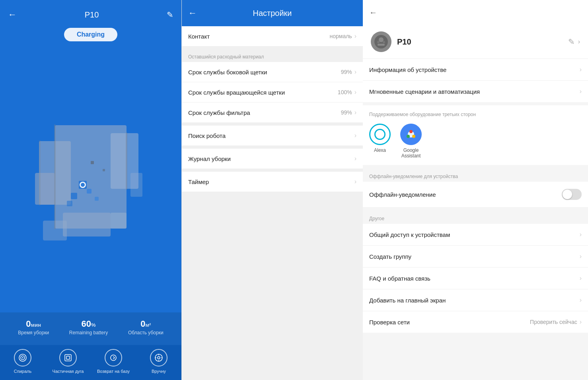 The height and width of the screenshot is (380, 588). Describe the element at coordinates (68, 371) in the screenshot. I see `partial-arc-label: Частичная дуга` at that location.